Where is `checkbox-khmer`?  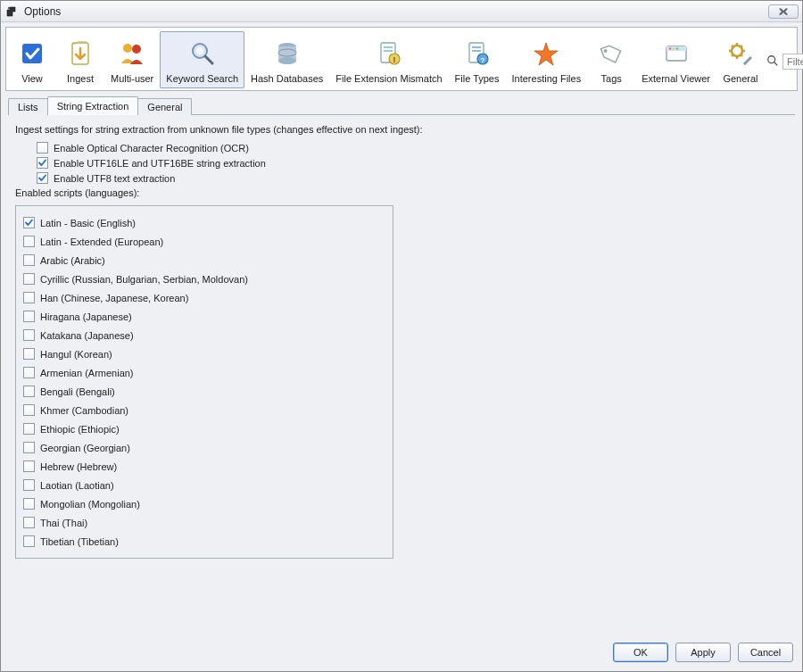
checkbox-khmer is located at coordinates (29, 411).